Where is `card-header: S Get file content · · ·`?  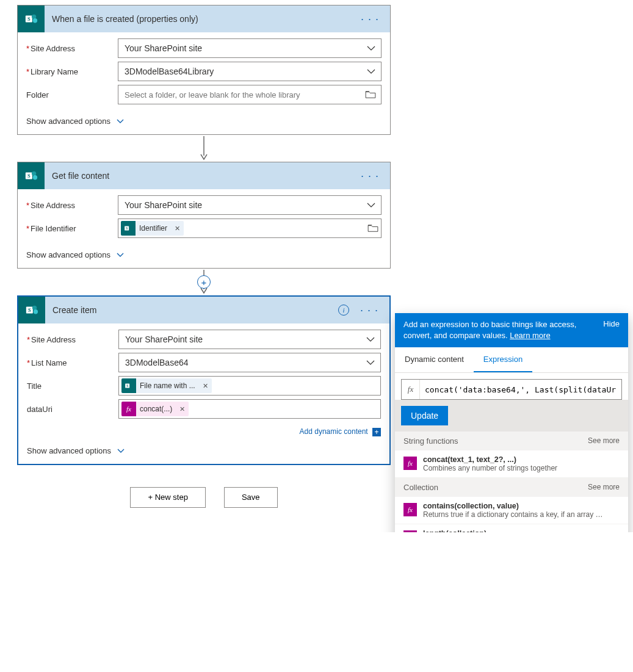
card-header: S Get file content · · · is located at coordinates (204, 176).